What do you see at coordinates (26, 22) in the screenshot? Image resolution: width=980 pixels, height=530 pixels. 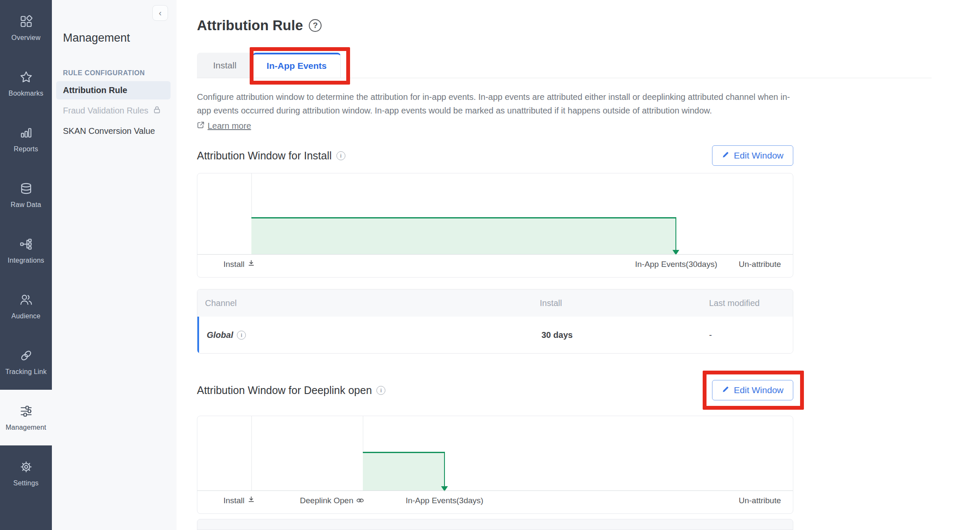 I see `grid-diamond-icon` at bounding box center [26, 22].